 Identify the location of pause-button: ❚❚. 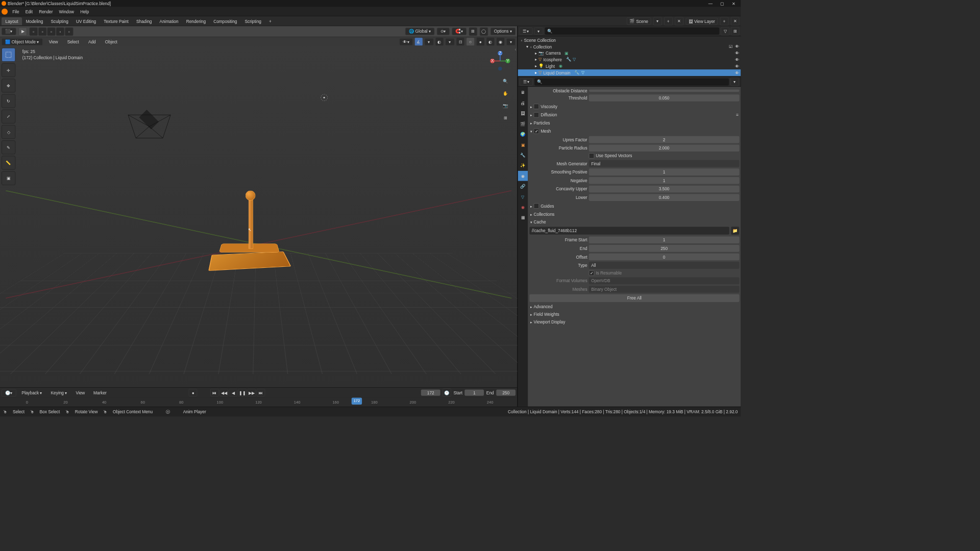
(243, 393).